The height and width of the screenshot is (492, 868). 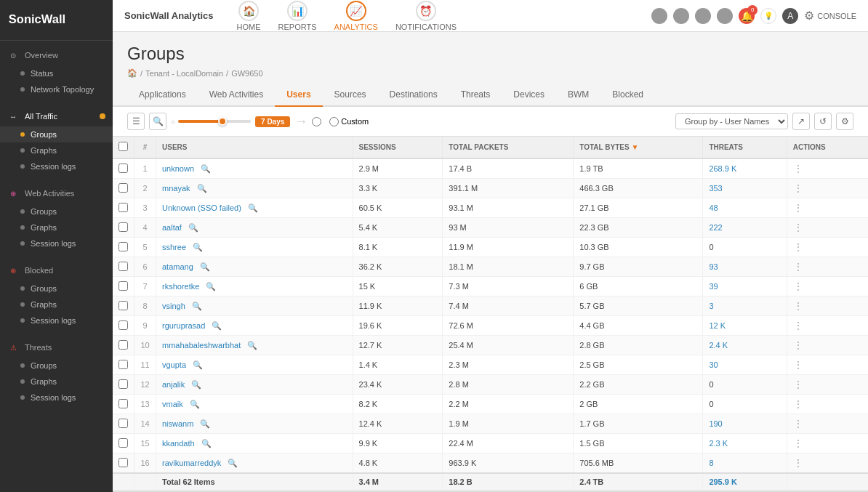 I want to click on tab-users: Users, so click(x=298, y=95).